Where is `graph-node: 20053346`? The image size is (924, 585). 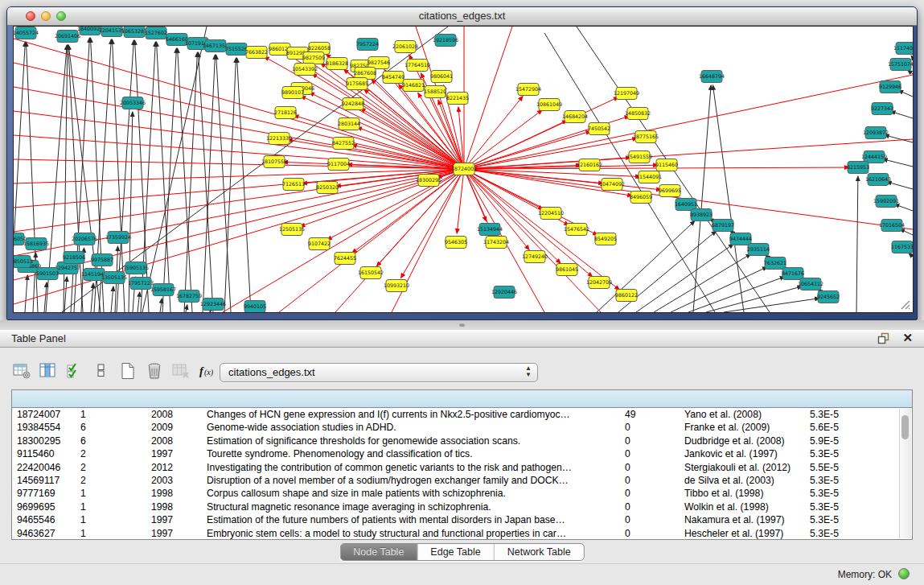
graph-node: 20053346 is located at coordinates (133, 103).